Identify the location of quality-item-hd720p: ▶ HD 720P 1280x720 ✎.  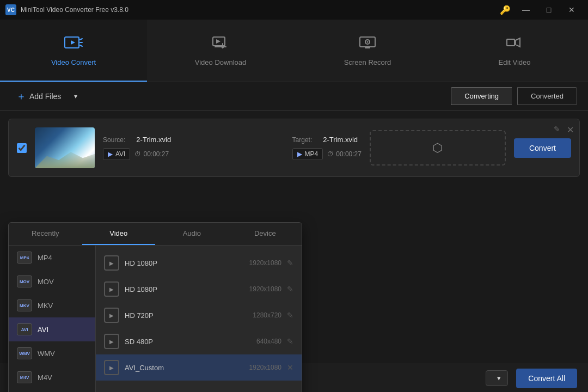
(199, 315).